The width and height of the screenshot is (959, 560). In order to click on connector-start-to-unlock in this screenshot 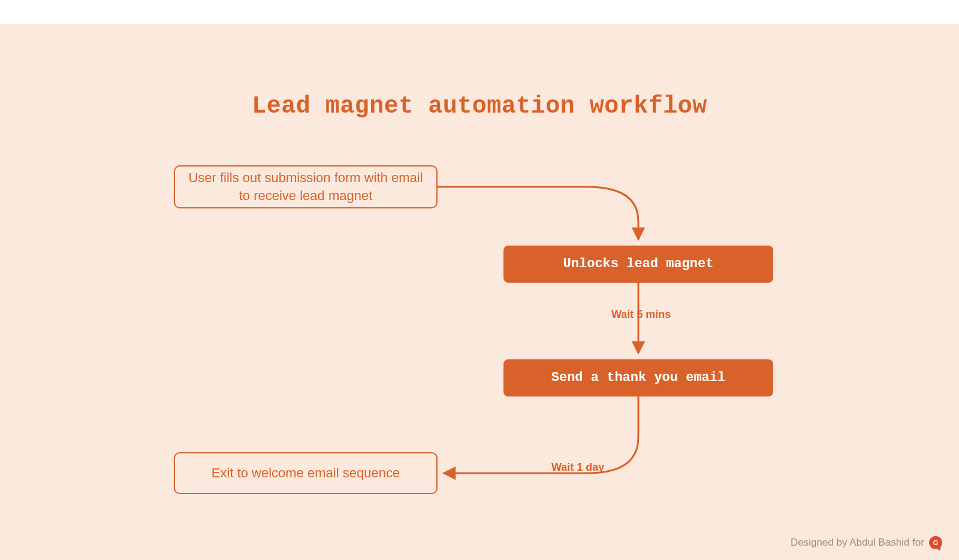, I will do `click(538, 213)`.